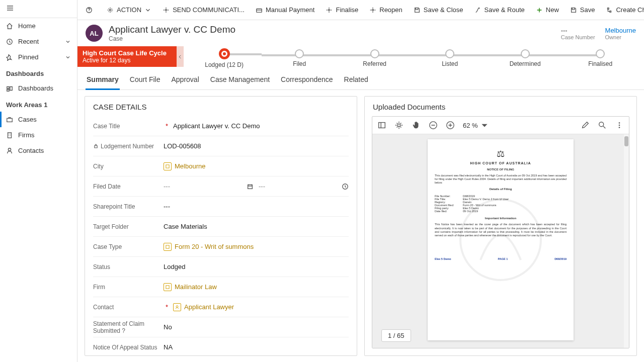 The image size is (644, 362). I want to click on create-child-button: Create Child Case, so click(622, 10).